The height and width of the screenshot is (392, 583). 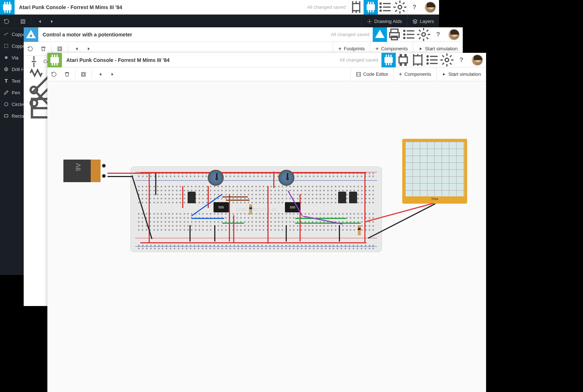 I want to click on code-editor-button: Code Editor, so click(x=372, y=74).